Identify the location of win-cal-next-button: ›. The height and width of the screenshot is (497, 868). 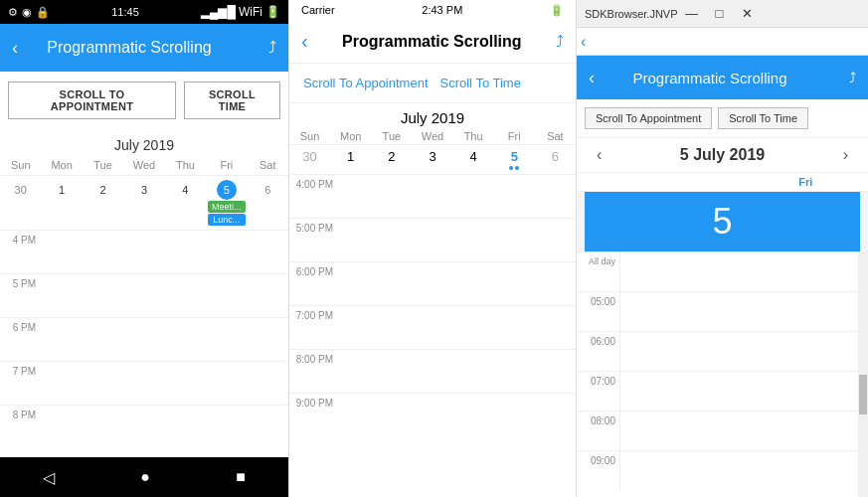
(845, 155).